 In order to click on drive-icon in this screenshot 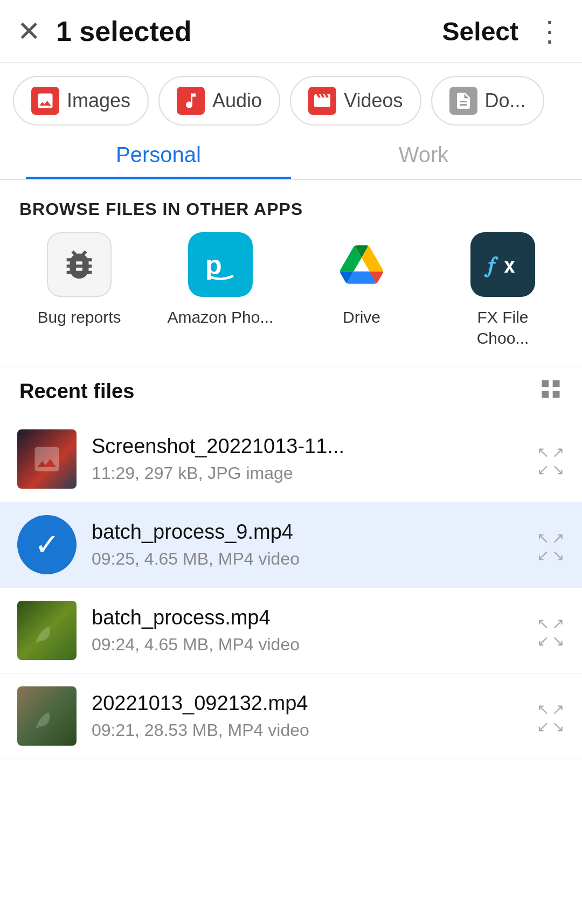, I will do `click(362, 265)`.